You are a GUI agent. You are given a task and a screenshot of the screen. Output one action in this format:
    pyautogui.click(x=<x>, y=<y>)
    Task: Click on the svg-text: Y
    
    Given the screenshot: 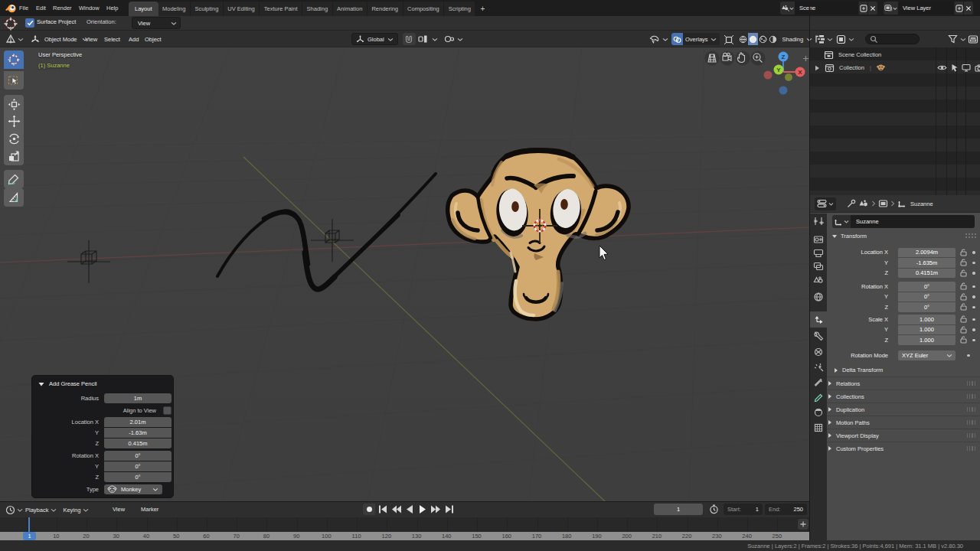 What is the action you would take?
    pyautogui.click(x=779, y=70)
    